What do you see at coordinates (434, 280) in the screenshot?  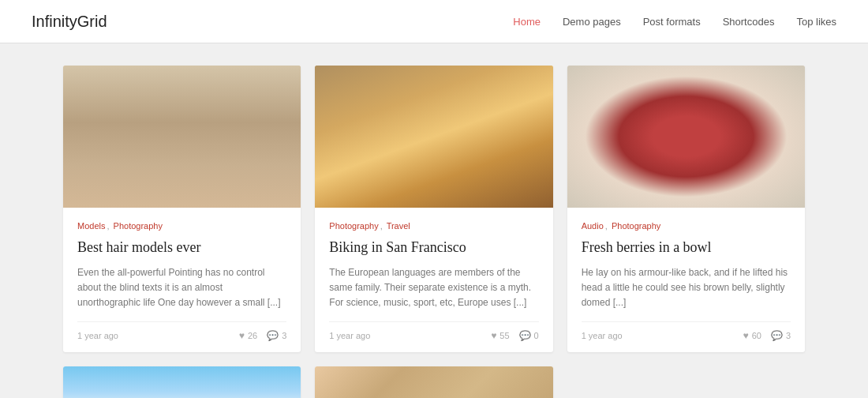 I see `card-body: Photography, Travel Biking in San Franci…` at bounding box center [434, 280].